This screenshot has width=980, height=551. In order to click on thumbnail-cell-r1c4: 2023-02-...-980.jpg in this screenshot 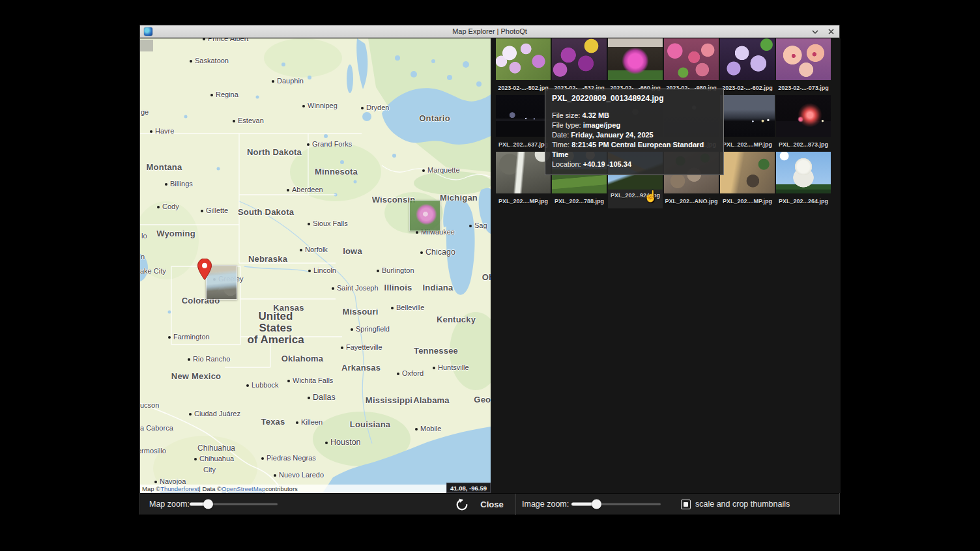, I will do `click(691, 66)`.